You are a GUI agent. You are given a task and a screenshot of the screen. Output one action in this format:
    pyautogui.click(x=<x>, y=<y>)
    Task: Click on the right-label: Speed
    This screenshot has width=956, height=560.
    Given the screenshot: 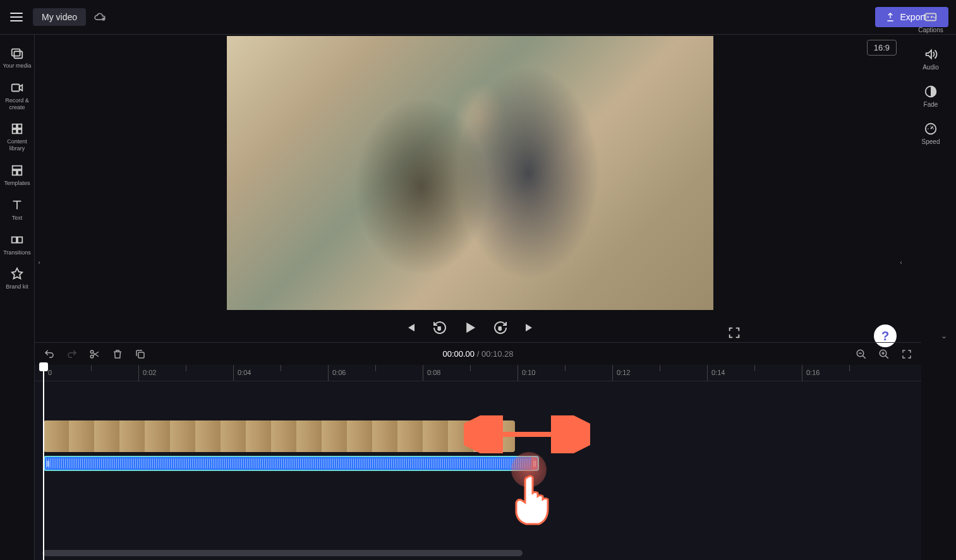 What is the action you would take?
    pyautogui.click(x=931, y=141)
    